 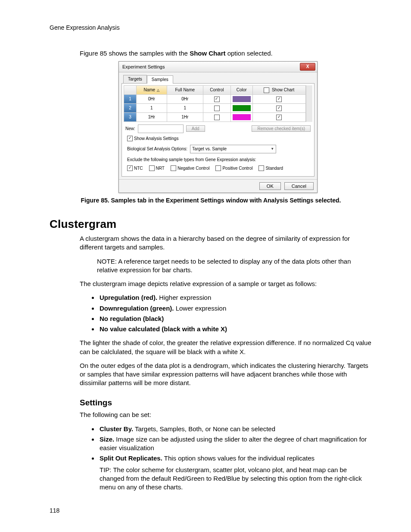 What do you see at coordinates (218, 186) in the screenshot?
I see `dialog-footer: OK Cancel` at bounding box center [218, 186].